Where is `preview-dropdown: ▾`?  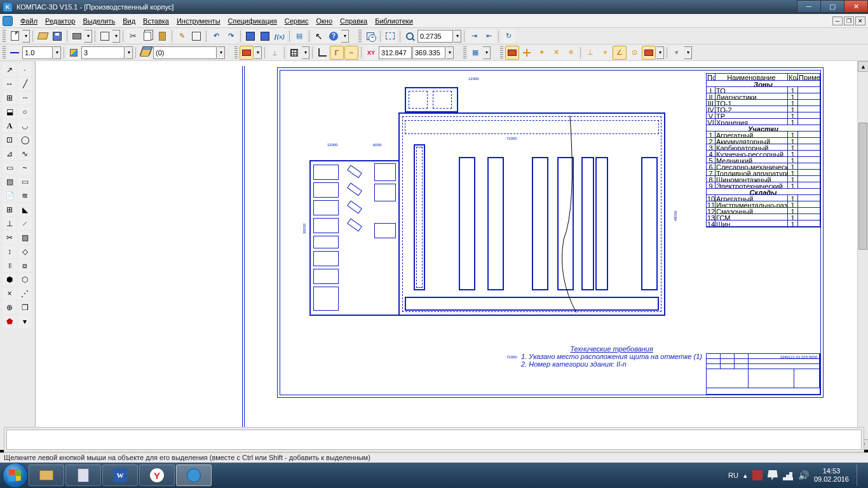 preview-dropdown: ▾ is located at coordinates (116, 36).